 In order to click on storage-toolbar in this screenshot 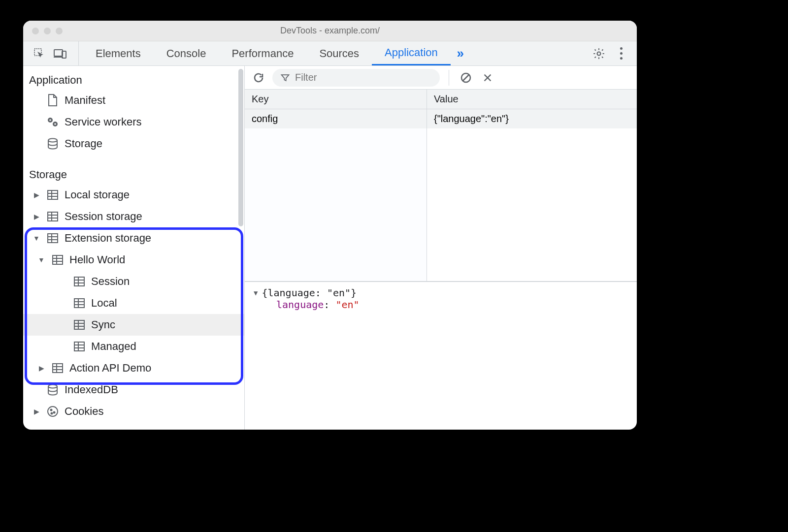, I will do `click(441, 78)`.